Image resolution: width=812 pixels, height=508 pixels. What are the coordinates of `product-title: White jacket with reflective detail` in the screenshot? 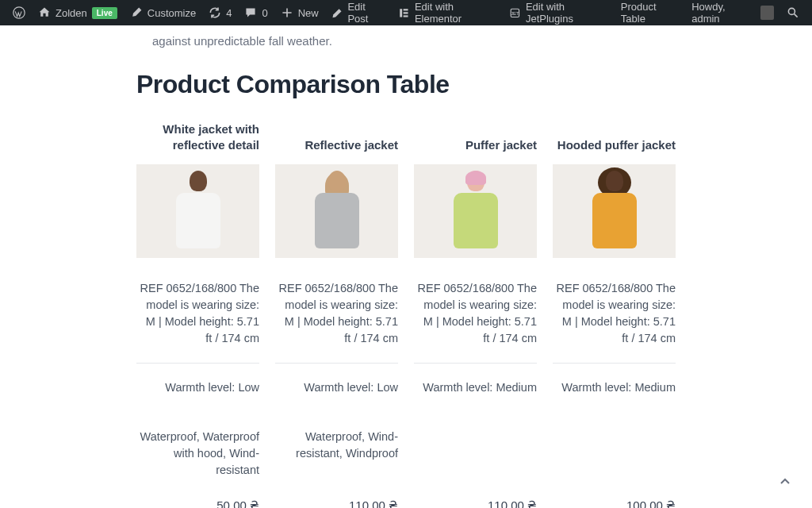 It's located at (198, 136).